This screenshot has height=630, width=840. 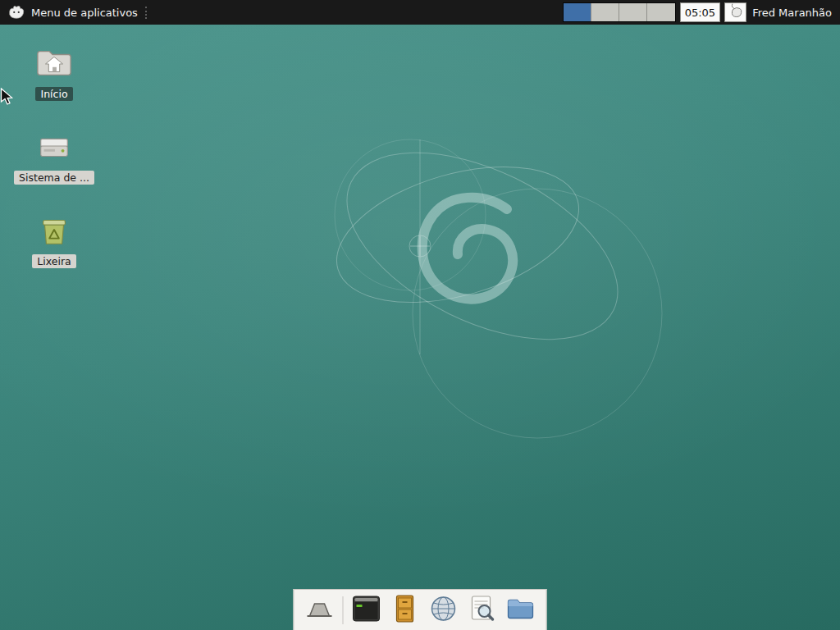 What do you see at coordinates (521, 610) in the screenshot?
I see `file-manager-launcher` at bounding box center [521, 610].